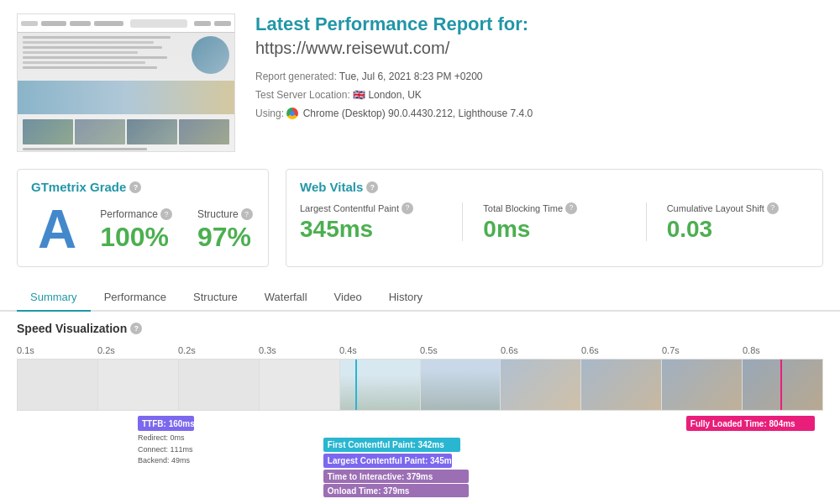  I want to click on structure-value: 97%, so click(224, 237).